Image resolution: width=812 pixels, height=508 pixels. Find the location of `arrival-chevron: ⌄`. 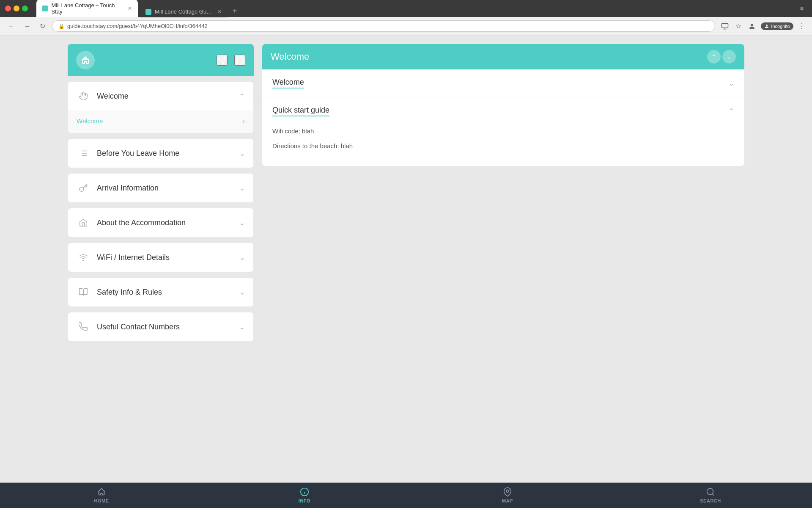

arrival-chevron: ⌄ is located at coordinates (242, 188).